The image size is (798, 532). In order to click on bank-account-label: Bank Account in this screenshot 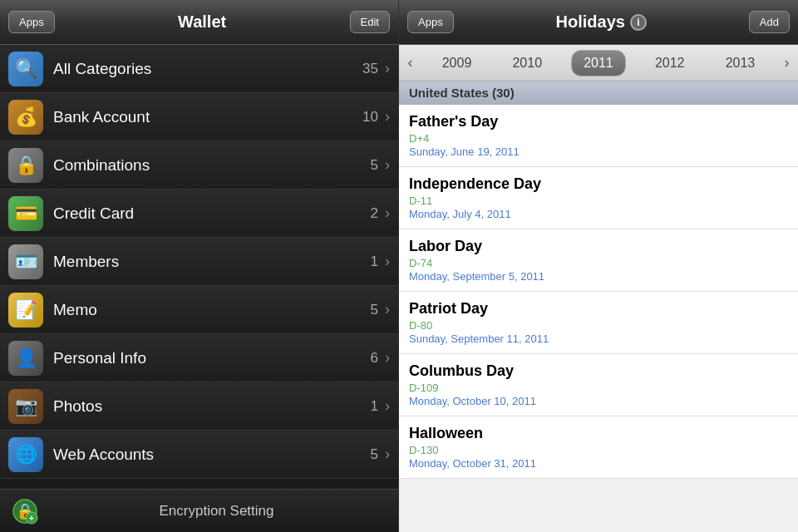, I will do `click(208, 117)`.